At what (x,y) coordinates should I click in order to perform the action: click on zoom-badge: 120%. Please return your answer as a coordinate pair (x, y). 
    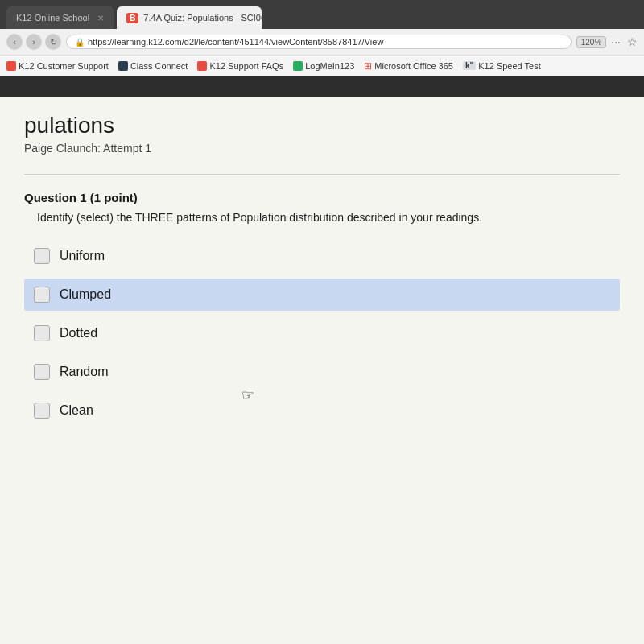
    Looking at the image, I should click on (592, 42).